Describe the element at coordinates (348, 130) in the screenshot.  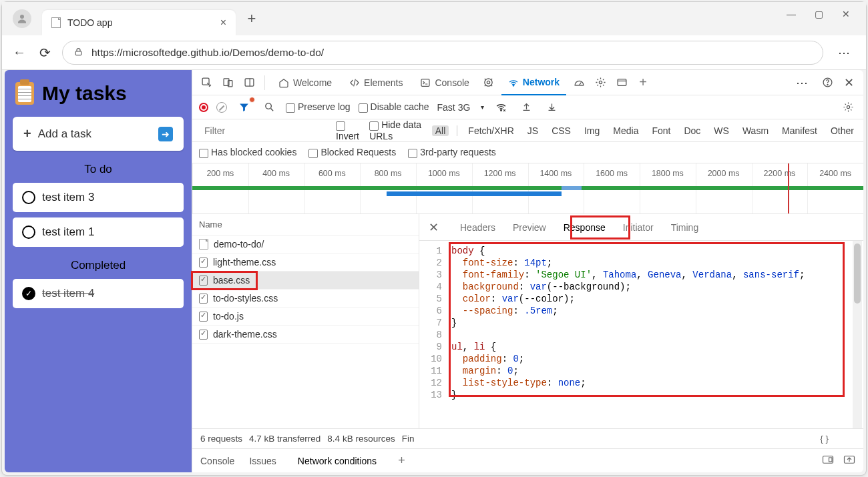
I see `invert-checkbox: Invert` at that location.